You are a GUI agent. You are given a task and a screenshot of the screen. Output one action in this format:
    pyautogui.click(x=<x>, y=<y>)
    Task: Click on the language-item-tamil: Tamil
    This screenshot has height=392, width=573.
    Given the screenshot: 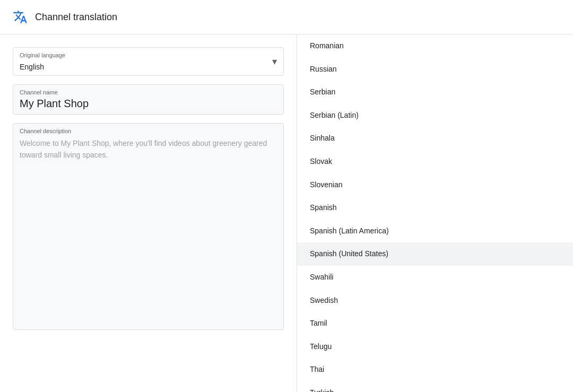 What is the action you would take?
    pyautogui.click(x=435, y=324)
    